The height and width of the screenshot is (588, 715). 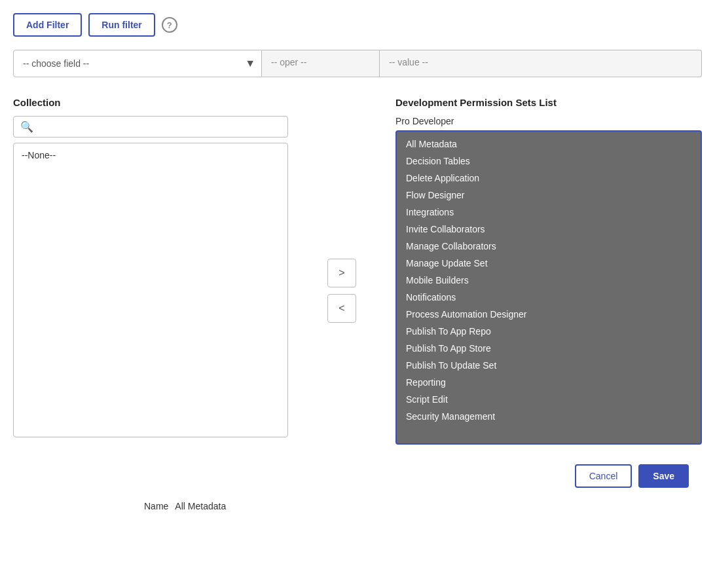 I want to click on permission-item: Decision Tables, so click(x=549, y=161).